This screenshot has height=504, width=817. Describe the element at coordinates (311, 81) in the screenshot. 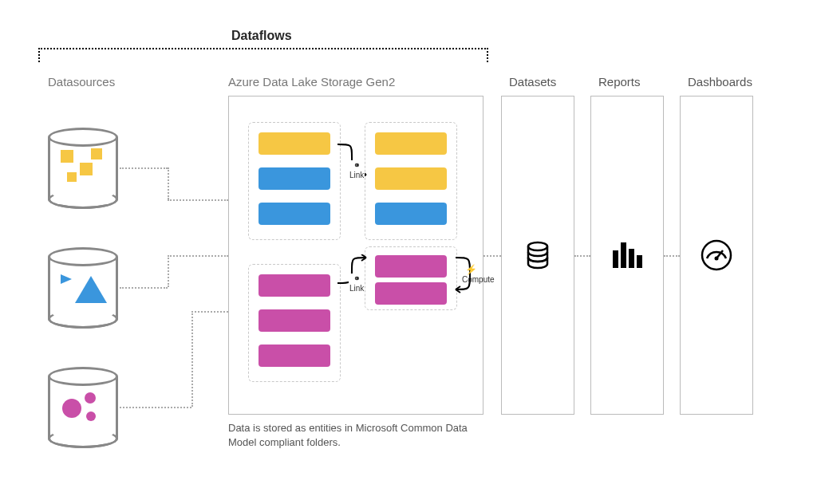

I see `label-adls: Azure Data Lake Storage Gen2` at that location.